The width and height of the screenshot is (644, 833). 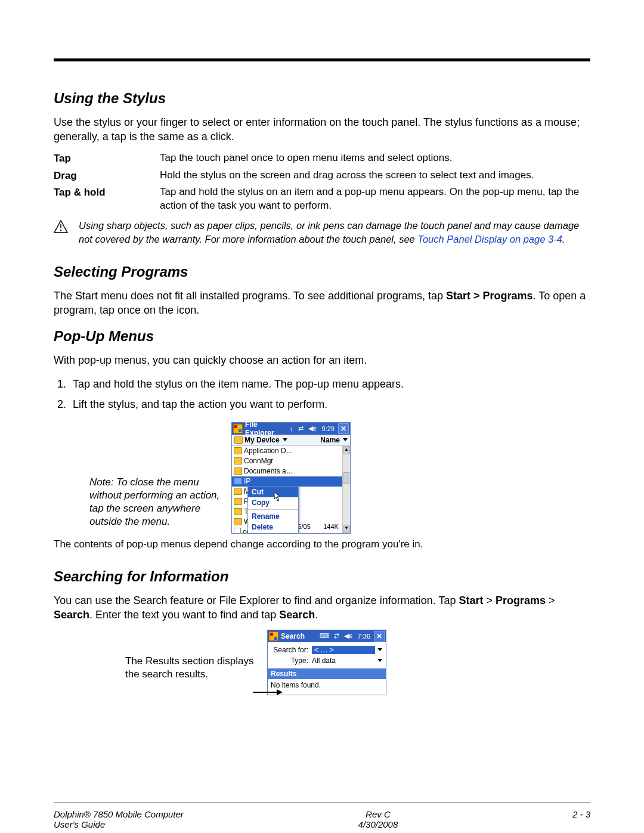 What do you see at coordinates (327, 655) in the screenshot?
I see `search-form: Search for: < … > Type: All data` at bounding box center [327, 655].